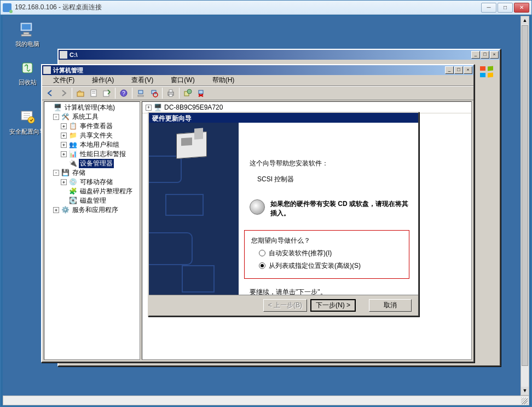 The image size is (532, 407). I want to click on minimize-button: ─, so click(489, 8).